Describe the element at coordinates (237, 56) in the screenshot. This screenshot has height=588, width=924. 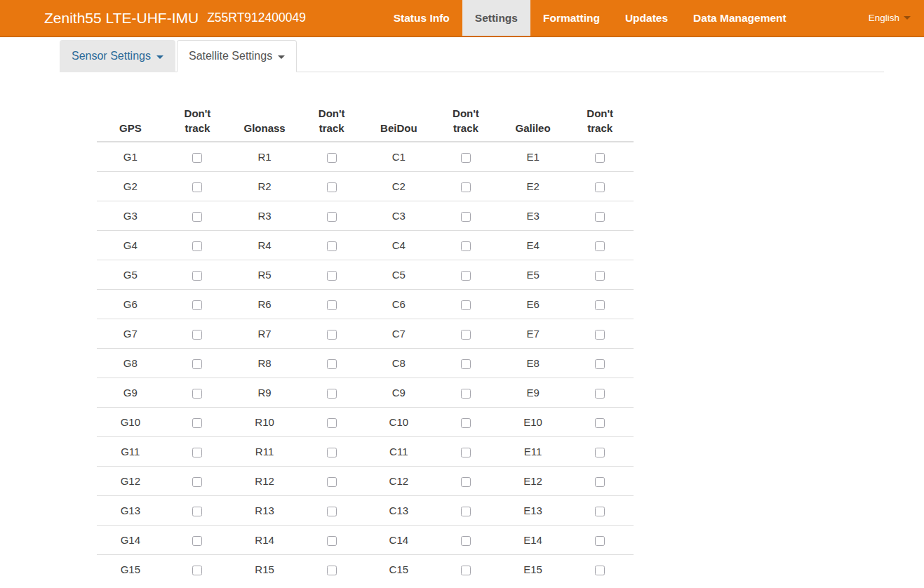
I see `tab-satellite-settings: Satellite Settings` at that location.